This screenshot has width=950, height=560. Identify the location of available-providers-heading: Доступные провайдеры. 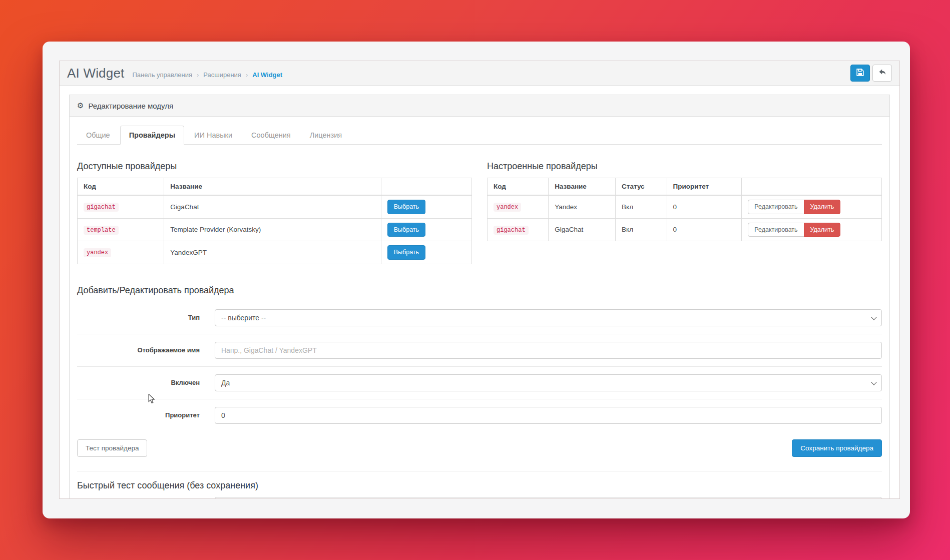
(274, 166).